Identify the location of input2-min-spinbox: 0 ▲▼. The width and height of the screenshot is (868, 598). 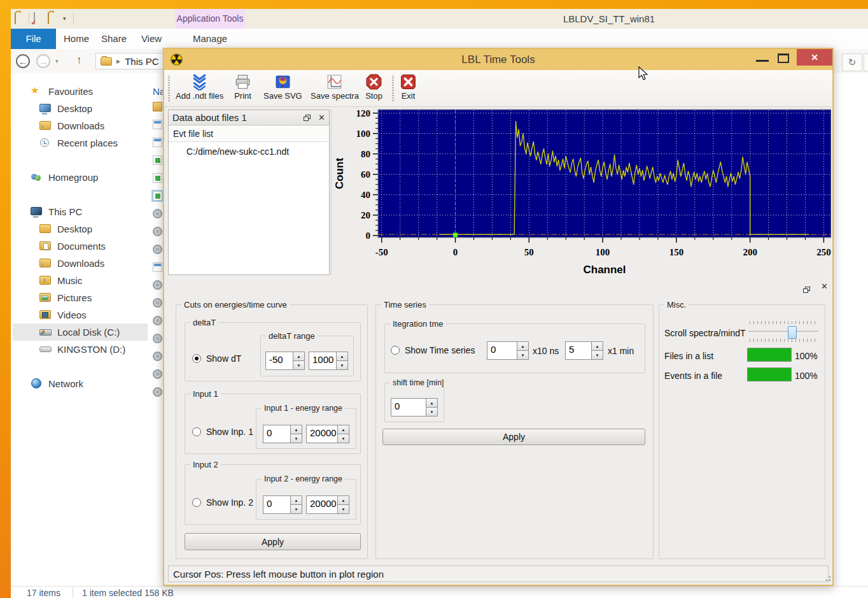
(283, 504).